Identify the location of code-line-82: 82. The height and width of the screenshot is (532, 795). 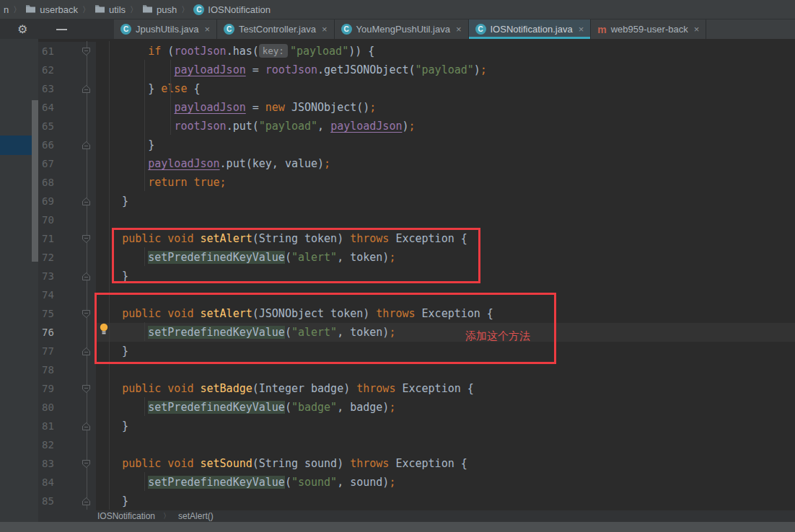
(417, 445).